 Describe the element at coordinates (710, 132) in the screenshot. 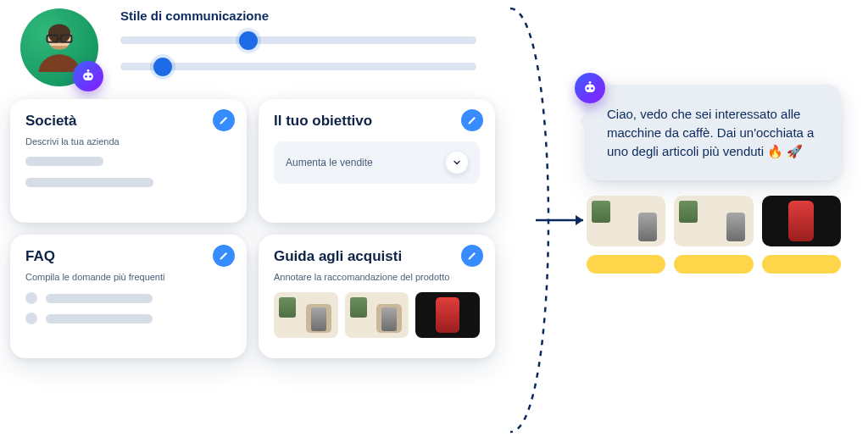

I see `message-text: Ciao, vedo che sei interessato alle macc…` at that location.